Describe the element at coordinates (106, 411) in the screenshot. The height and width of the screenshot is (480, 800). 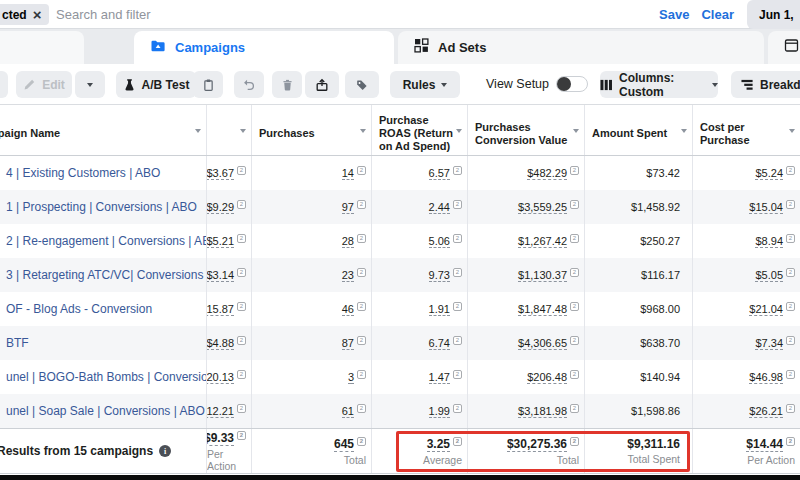
I see `campaign-name-link: unel | Soap Sale | Conversions | ABO` at that location.